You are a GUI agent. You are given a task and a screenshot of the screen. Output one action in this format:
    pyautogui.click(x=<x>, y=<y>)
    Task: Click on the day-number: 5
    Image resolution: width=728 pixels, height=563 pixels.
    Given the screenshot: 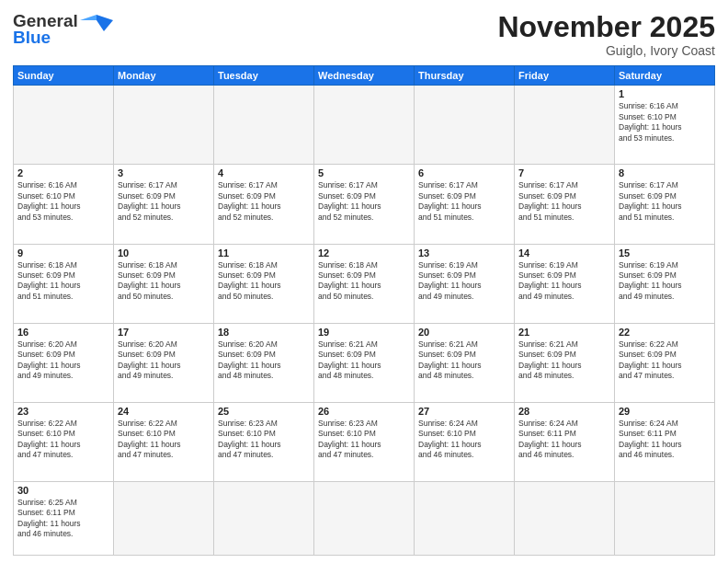 What is the action you would take?
    pyautogui.click(x=364, y=173)
    